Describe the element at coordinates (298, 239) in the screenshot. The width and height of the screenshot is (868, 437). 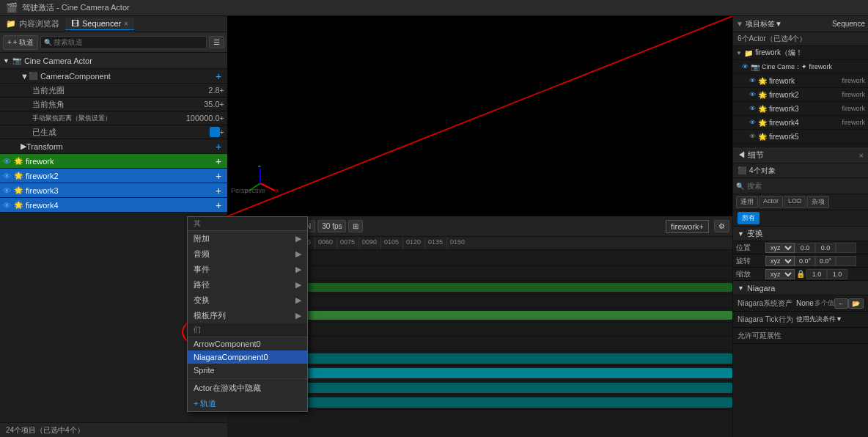
I see `ctx-add-arrow-icon: ▶` at that location.